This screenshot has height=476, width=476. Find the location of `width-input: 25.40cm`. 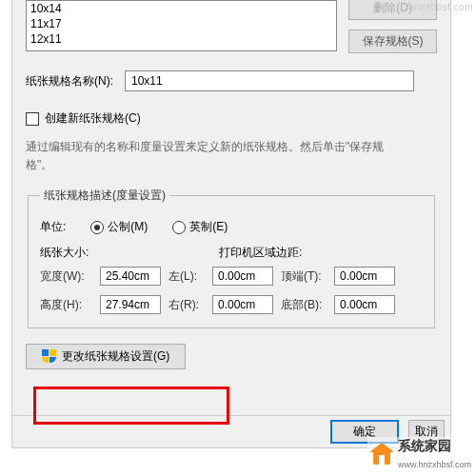

width-input: 25.40cm is located at coordinates (130, 276).